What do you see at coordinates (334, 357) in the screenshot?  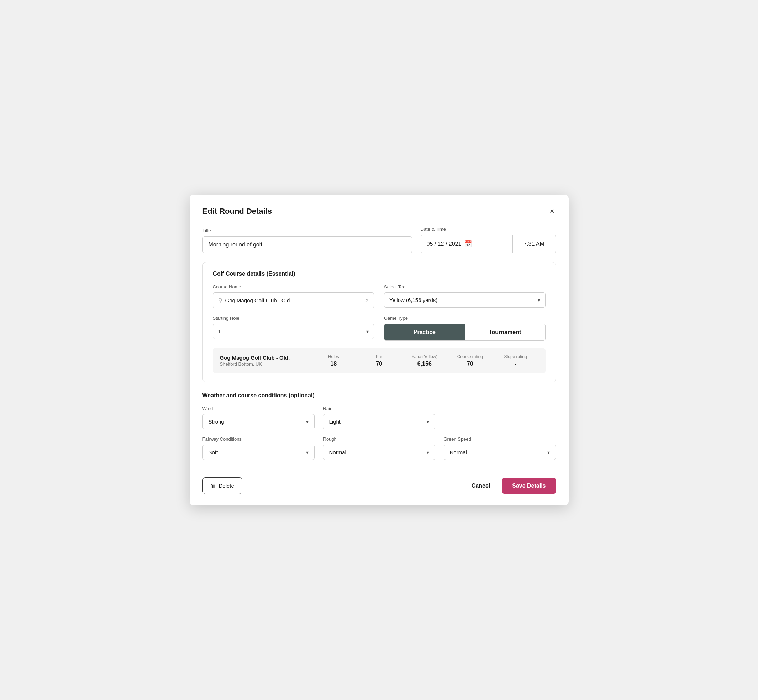 I see `holes-label: Holes` at bounding box center [334, 357].